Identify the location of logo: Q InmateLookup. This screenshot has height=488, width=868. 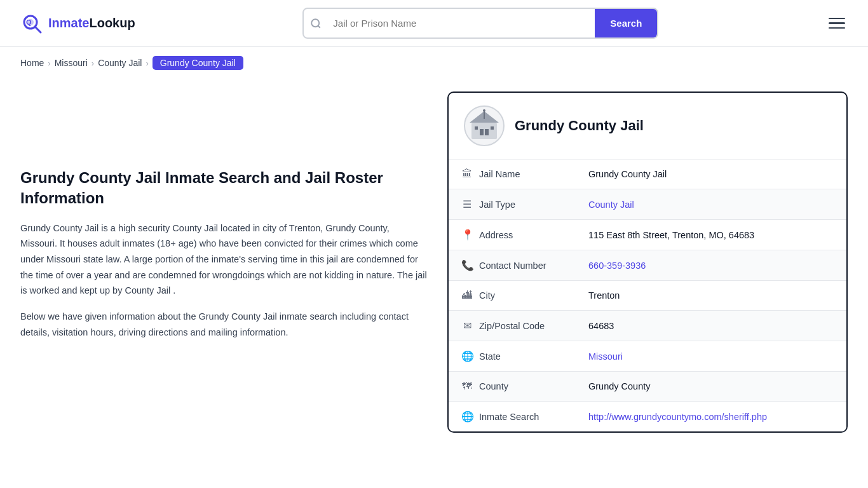
(78, 24).